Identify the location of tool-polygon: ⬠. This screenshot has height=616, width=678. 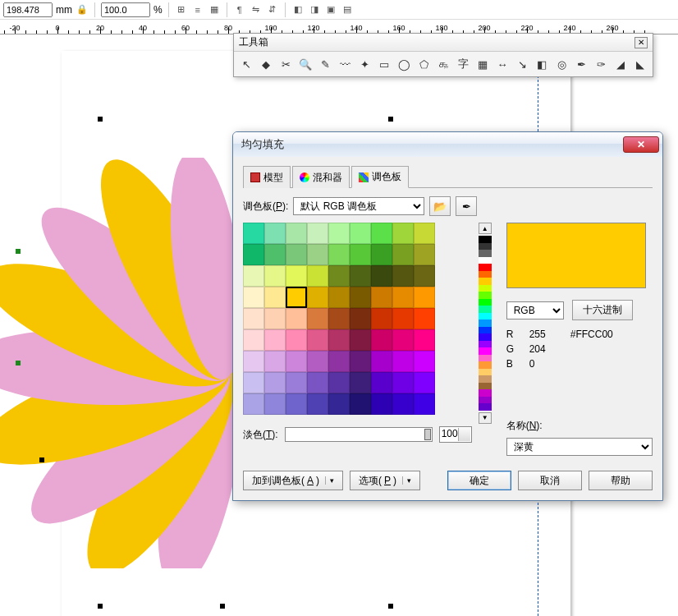
(424, 64).